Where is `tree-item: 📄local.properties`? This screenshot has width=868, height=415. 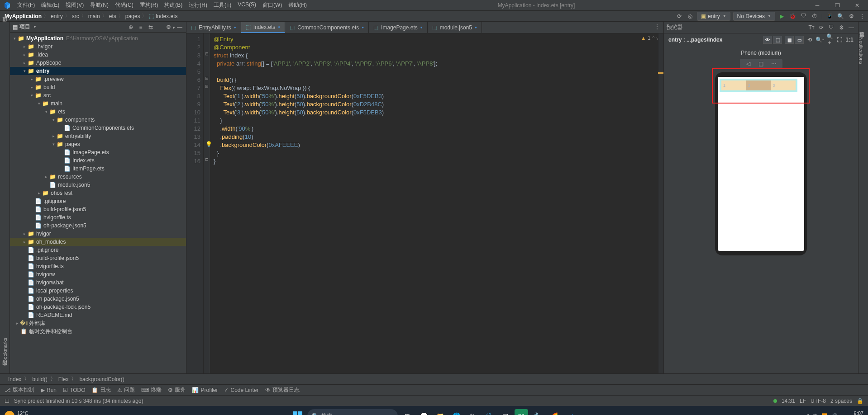
tree-item: 📄local.properties is located at coordinates (98, 291).